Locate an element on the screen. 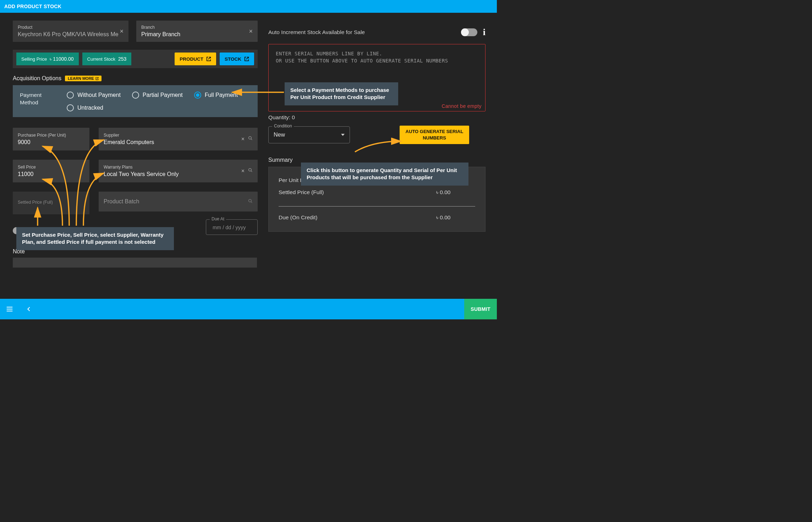 The image size is (812, 522). clear-branch-icon: × is located at coordinates (251, 31).